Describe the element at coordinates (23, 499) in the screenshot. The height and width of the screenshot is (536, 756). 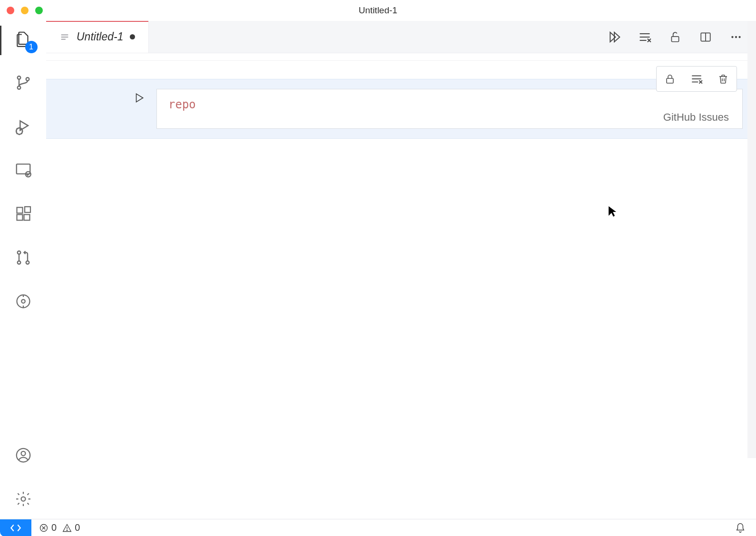
I see `gear-icon` at that location.